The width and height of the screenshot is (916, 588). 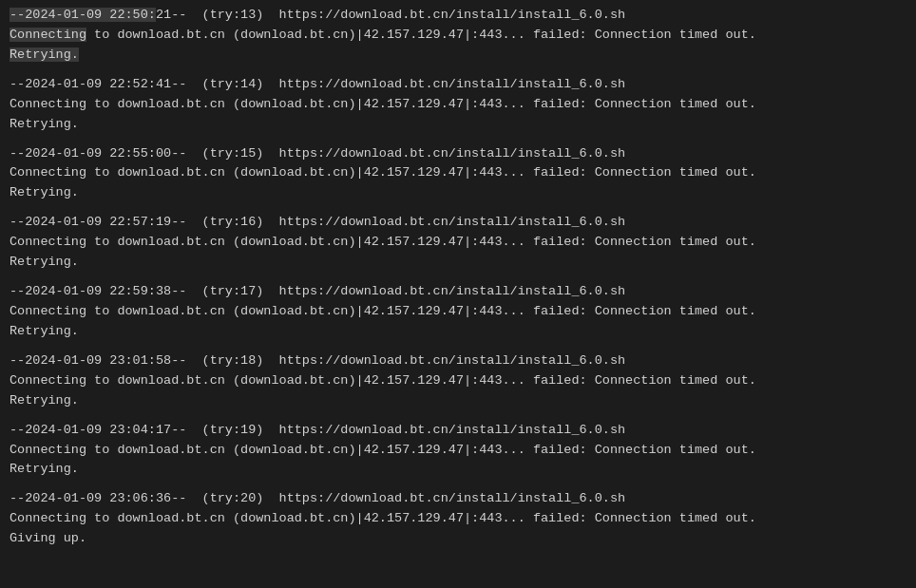 What do you see at coordinates (458, 85) in the screenshot?
I see `log-line: --2024-01-09 22:52:41-- (try:14) https:/…` at bounding box center [458, 85].